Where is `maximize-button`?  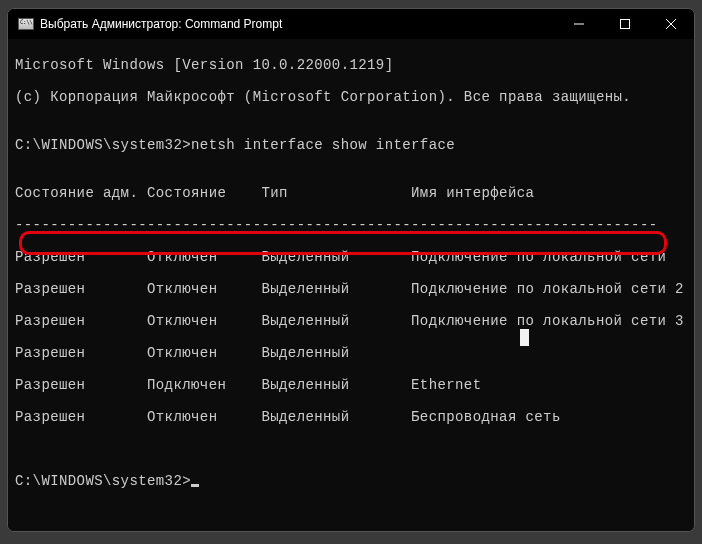
maximize-button is located at coordinates (625, 24).